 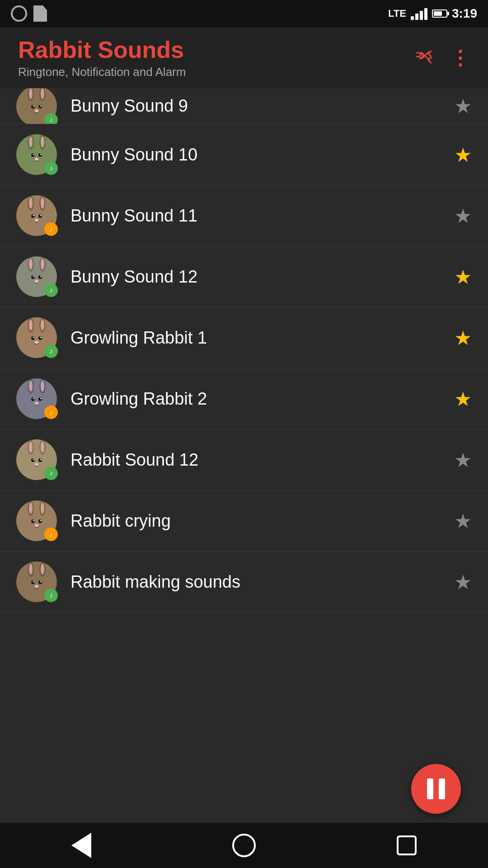 I want to click on sim-icon, so click(x=40, y=14).